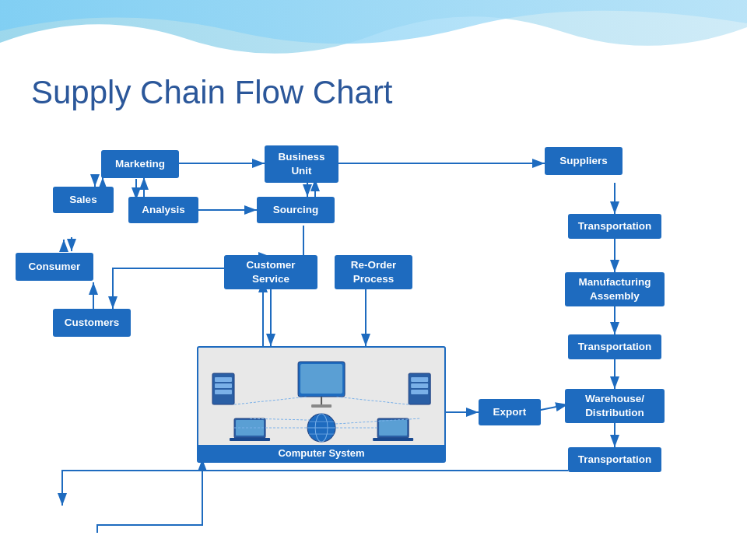 The height and width of the screenshot is (560, 747). Describe the element at coordinates (140, 164) in the screenshot. I see `marketing-box: Marketing` at that location.